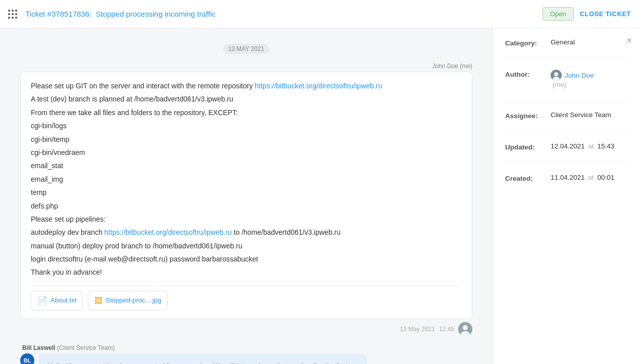  What do you see at coordinates (199, 363) in the screenshot?
I see `reply-text: Hello. Your request has been accepted fo…` at bounding box center [199, 363].